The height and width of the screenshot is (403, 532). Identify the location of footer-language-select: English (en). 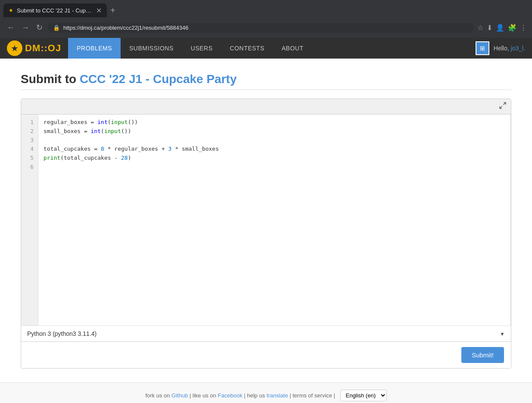
(364, 395).